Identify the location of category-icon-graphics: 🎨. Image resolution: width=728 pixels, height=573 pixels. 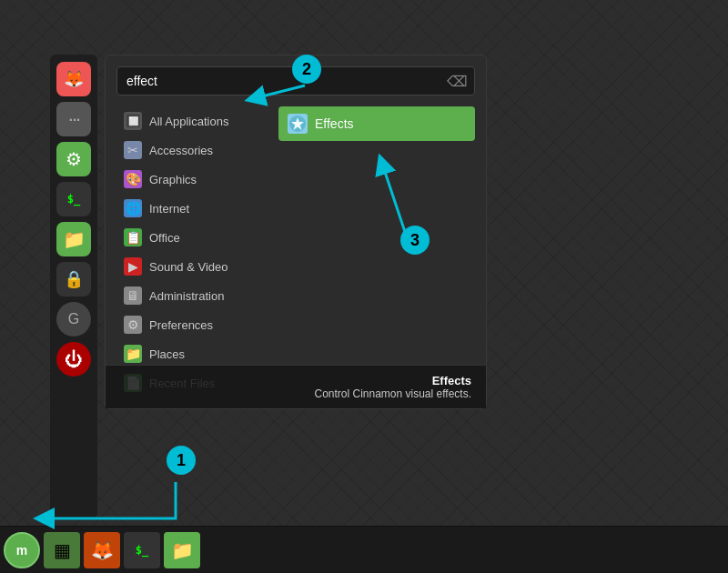
(133, 179).